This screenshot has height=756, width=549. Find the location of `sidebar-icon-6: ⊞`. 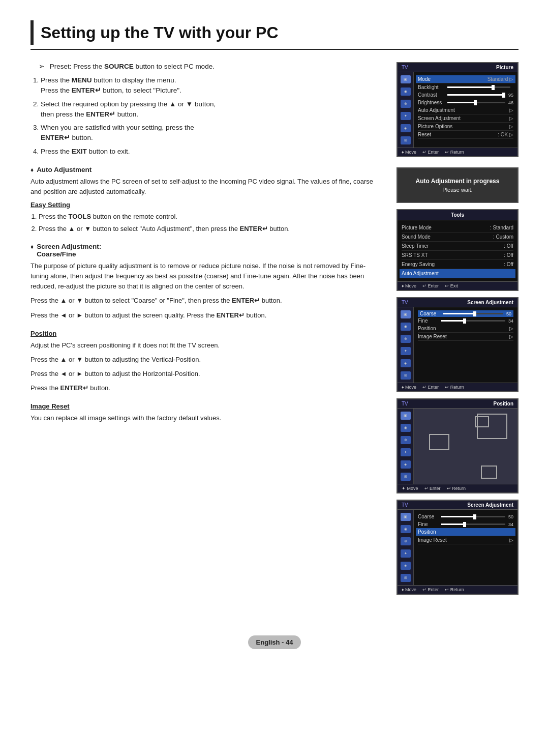

sidebar-icon-6: ⊞ is located at coordinates (406, 140).